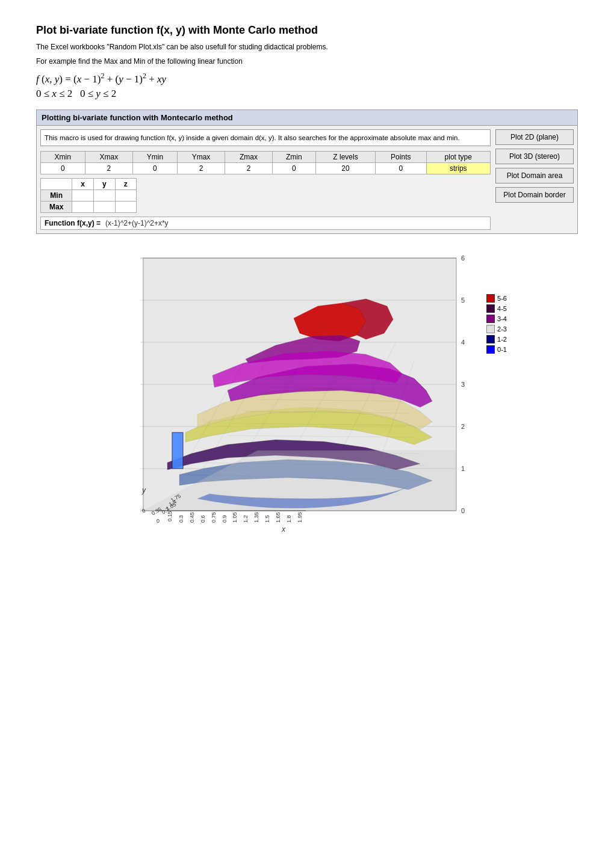  I want to click on svg-text: 5, so click(463, 300).